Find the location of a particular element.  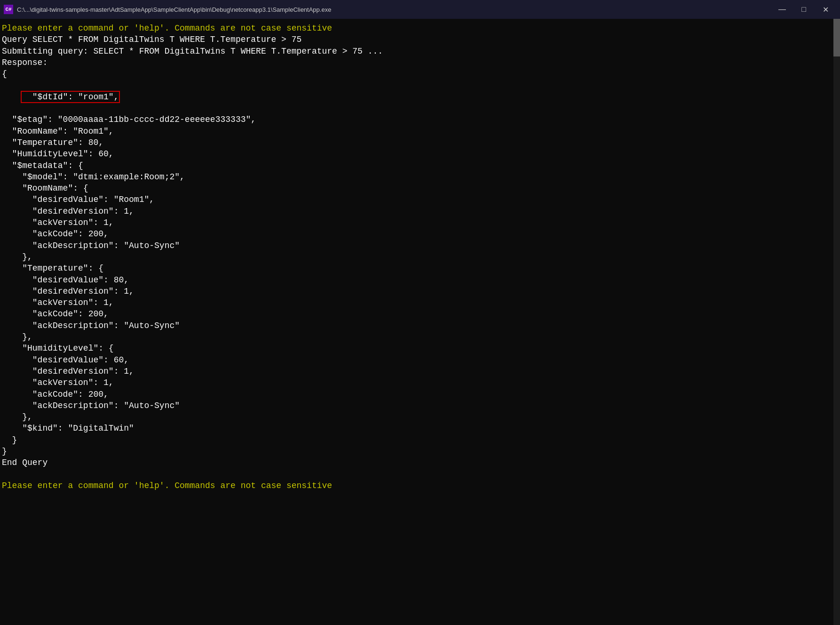

terminal-line-15: "desiredVersion": 1, is located at coordinates (420, 211).